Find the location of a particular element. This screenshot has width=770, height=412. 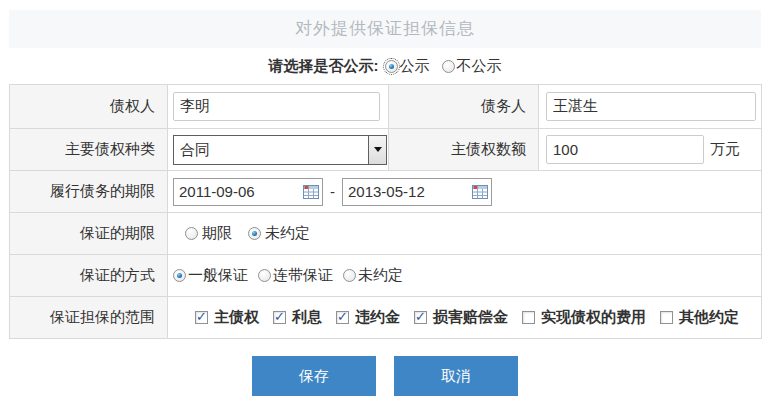

radio-label: 连带保证 is located at coordinates (303, 276).